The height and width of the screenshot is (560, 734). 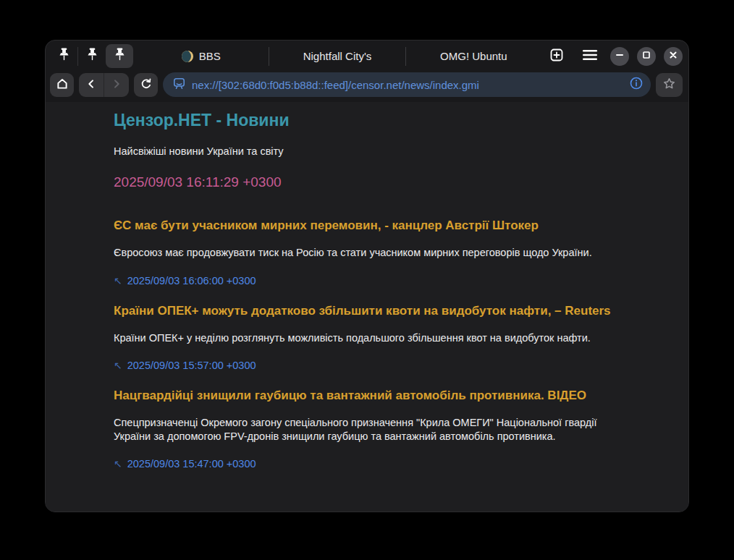 I want to click on article-summary: Спецпризначенці Окремого загону спеціаль…, so click(x=355, y=430).